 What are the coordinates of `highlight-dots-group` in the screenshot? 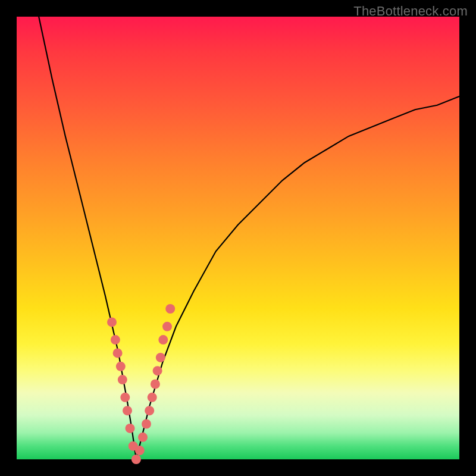 It's located at (141, 384).